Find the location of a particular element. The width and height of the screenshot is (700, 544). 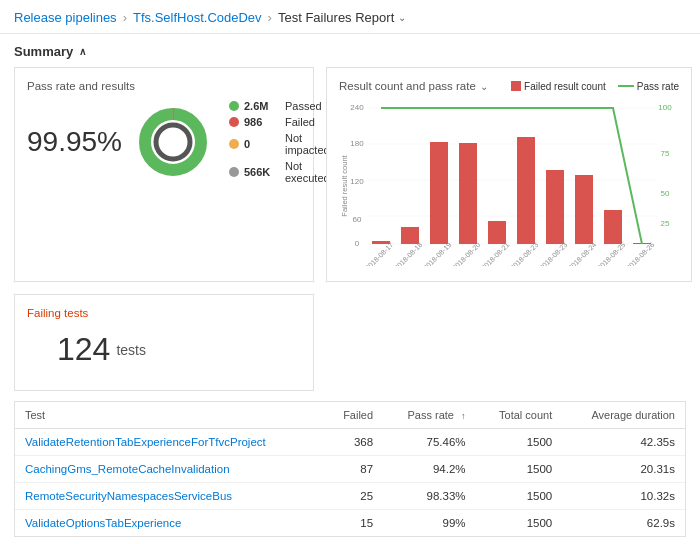

svg-text: 2018-08-26 is located at coordinates (640, 254).